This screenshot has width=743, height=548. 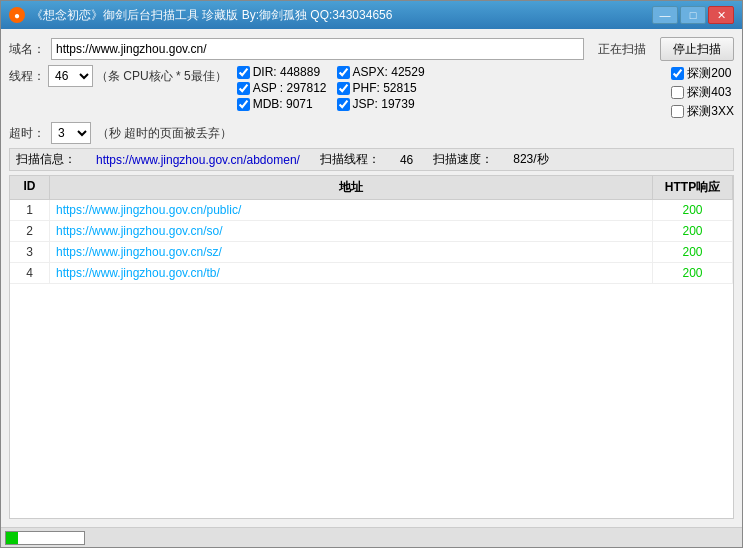 What do you see at coordinates (12, 538) in the screenshot?
I see `progress-bar-inner` at bounding box center [12, 538].